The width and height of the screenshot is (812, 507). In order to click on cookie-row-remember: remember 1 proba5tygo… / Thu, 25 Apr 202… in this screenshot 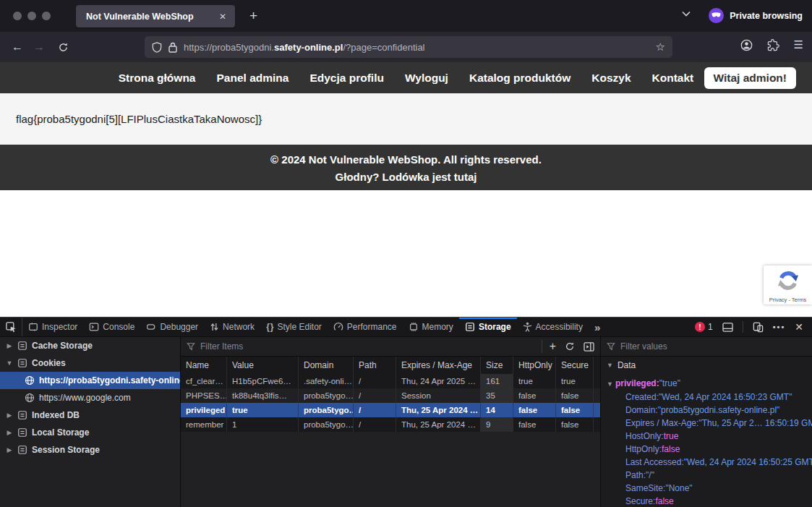, I will do `click(390, 425)`.